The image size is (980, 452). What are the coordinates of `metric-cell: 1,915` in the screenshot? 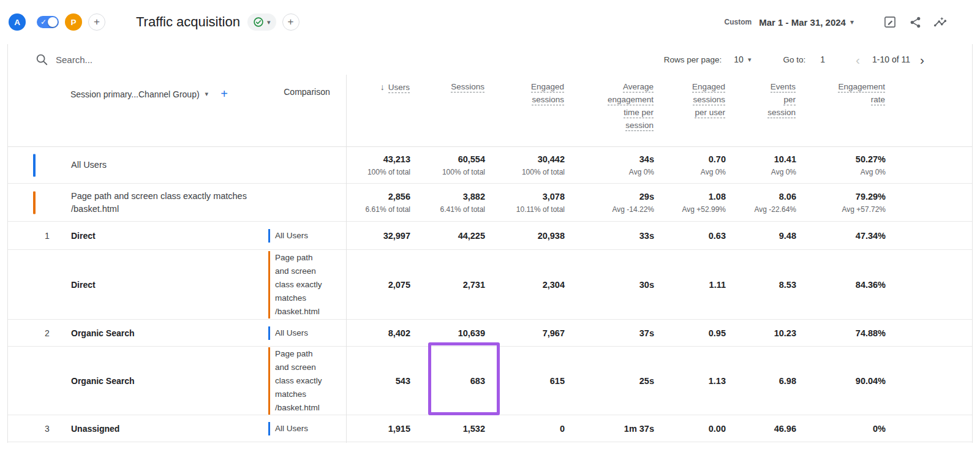 It's located at (380, 429).